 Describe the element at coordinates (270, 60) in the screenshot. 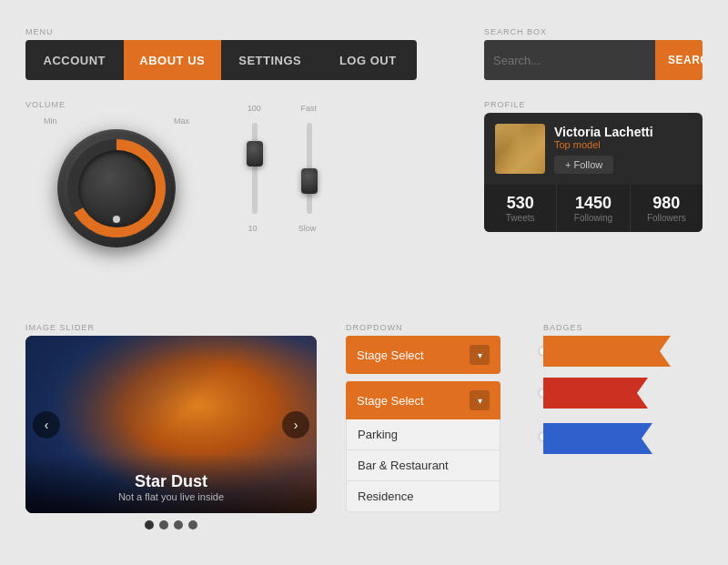

I see `menu-item-settings: SETTINGS` at that location.